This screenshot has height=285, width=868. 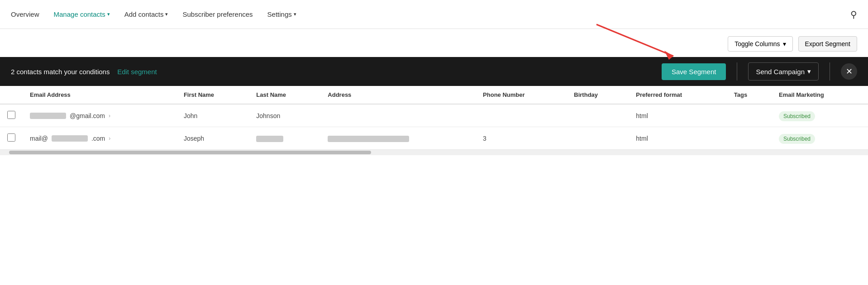 What do you see at coordinates (11, 115) in the screenshot?
I see `row1-checkbox` at bounding box center [11, 115].